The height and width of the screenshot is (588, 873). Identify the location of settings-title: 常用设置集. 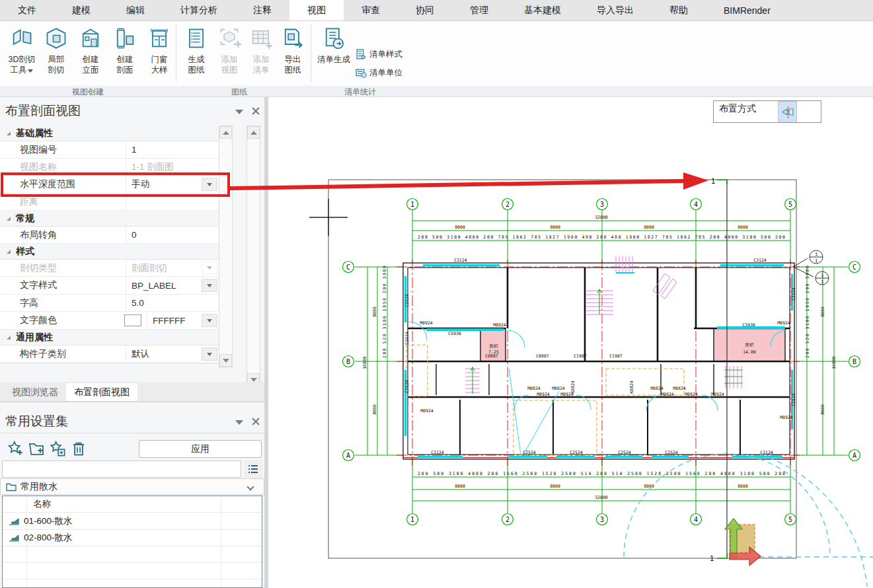
(37, 422).